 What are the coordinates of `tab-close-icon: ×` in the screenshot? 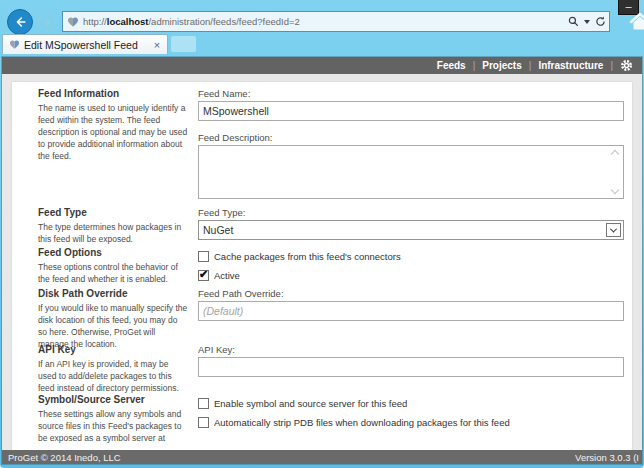 It's located at (157, 45).